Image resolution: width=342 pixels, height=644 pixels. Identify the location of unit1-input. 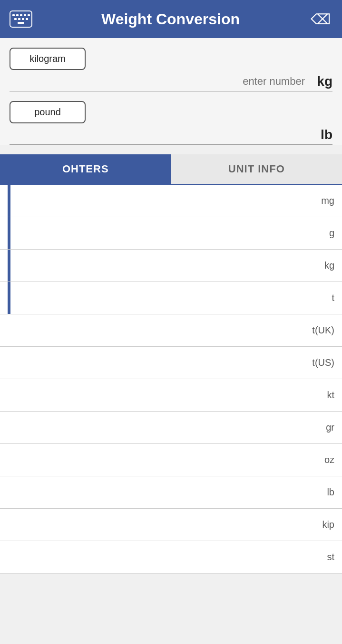
(159, 81).